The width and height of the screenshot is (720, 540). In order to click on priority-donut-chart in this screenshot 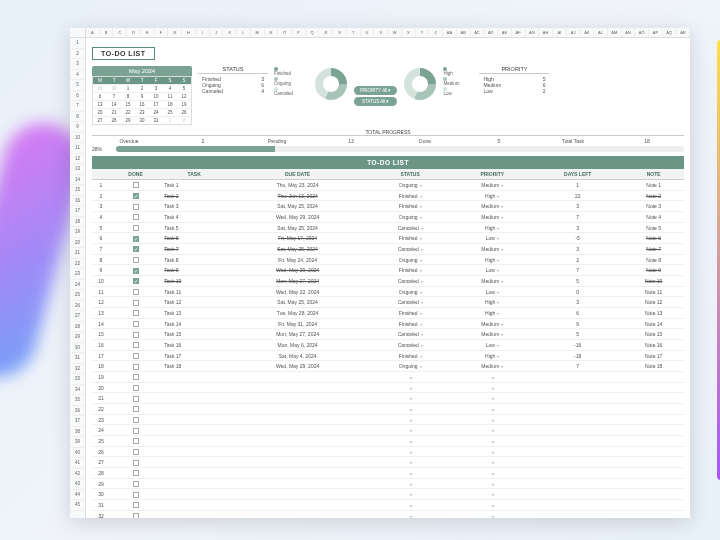, I will do `click(420, 84)`.